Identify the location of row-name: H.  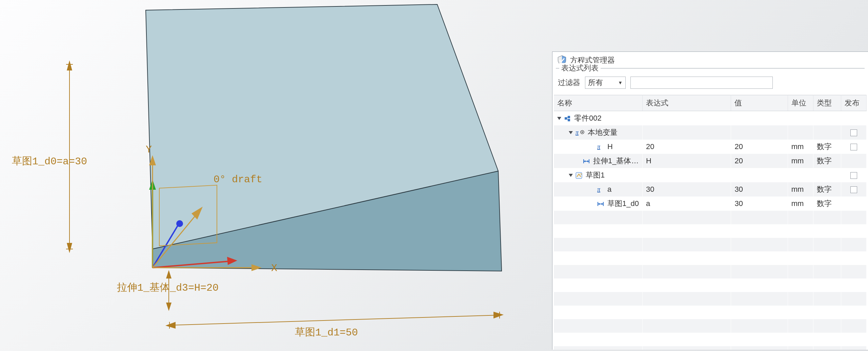
(610, 146).